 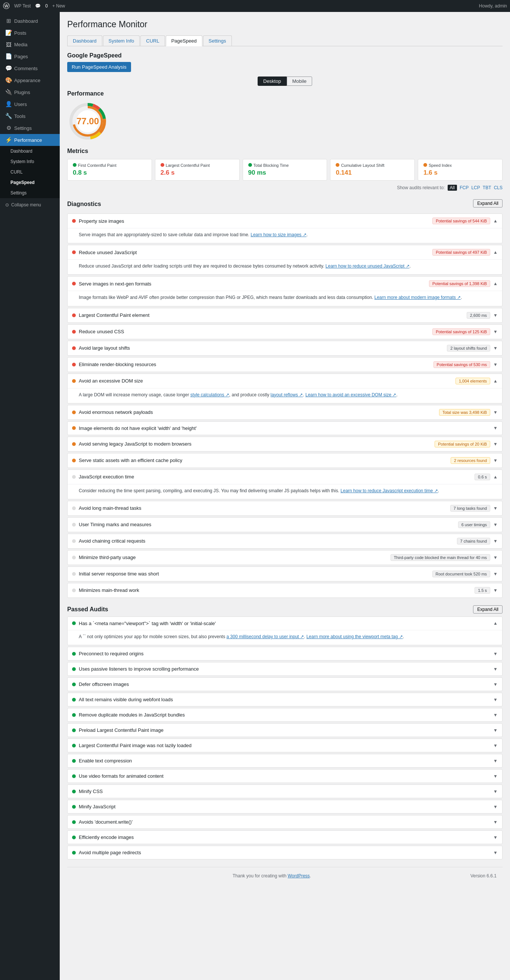 I want to click on chevron-icon: ▲, so click(x=496, y=252).